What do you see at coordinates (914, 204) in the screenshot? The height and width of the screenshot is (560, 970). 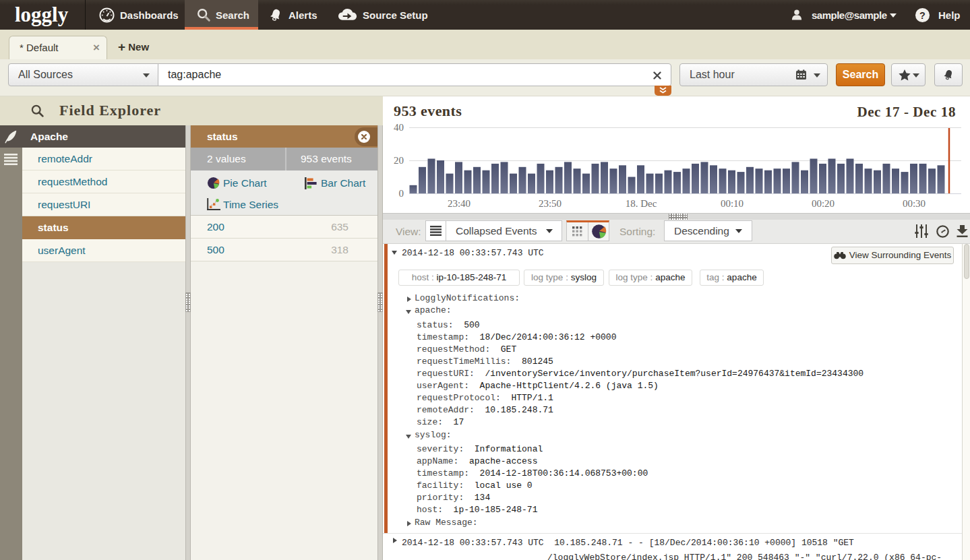 I see `svg-text: 00:30` at bounding box center [914, 204].